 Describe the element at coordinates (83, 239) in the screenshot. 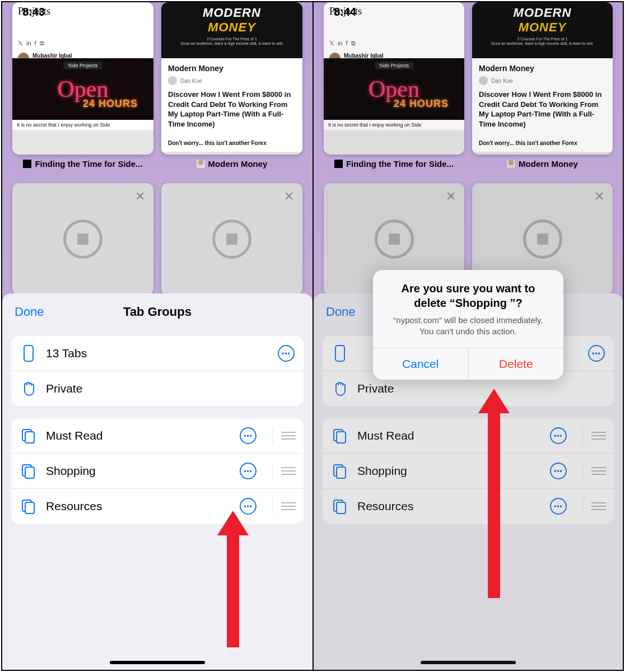

I see `tab-card-blank-1: ✕` at that location.